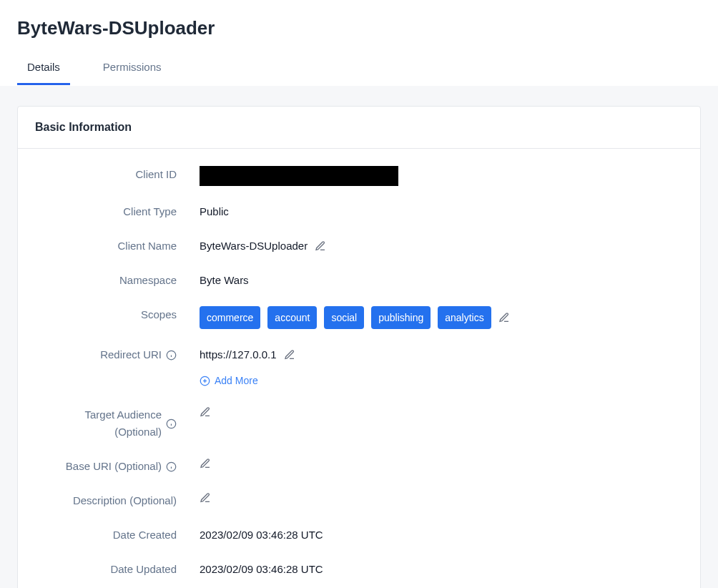  Describe the element at coordinates (359, 569) in the screenshot. I see `row-date-updated: Date Updated 2023/02/09 03:46:28 UTC` at that location.